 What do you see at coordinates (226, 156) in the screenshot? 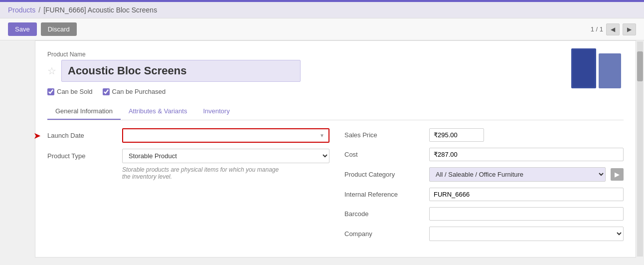
I see `product-type-select: Storable Product Consumable Service` at bounding box center [226, 156].